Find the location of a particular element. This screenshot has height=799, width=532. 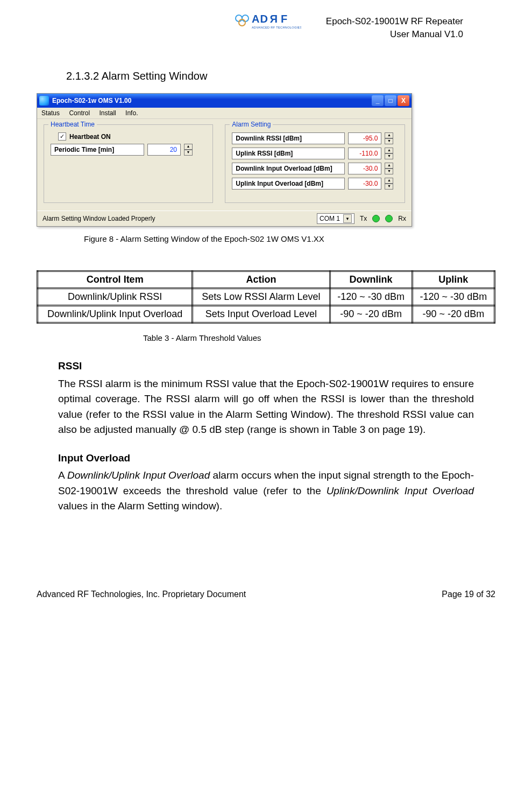

section-title: Alarm Setting Window is located at coordinates (155, 76).